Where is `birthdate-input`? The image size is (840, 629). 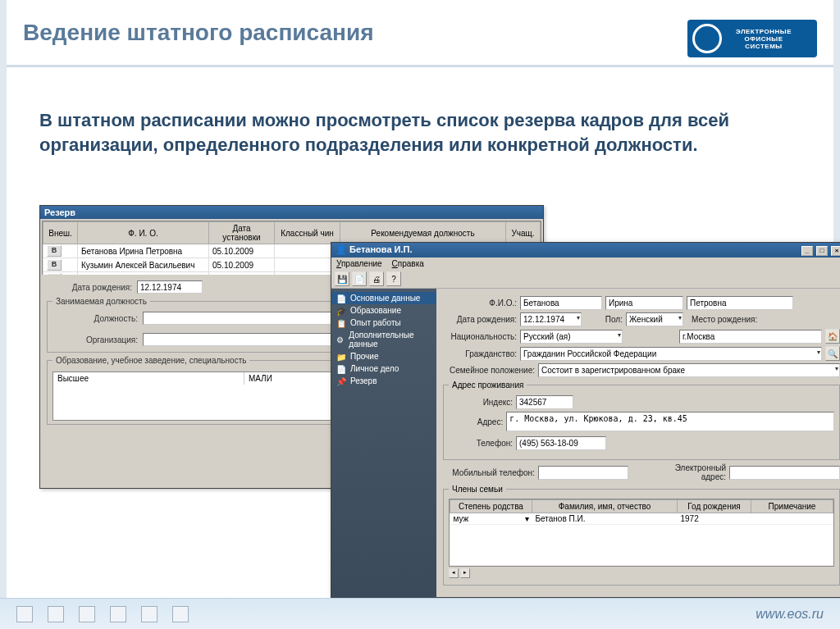
birthdate-input is located at coordinates (551, 320).